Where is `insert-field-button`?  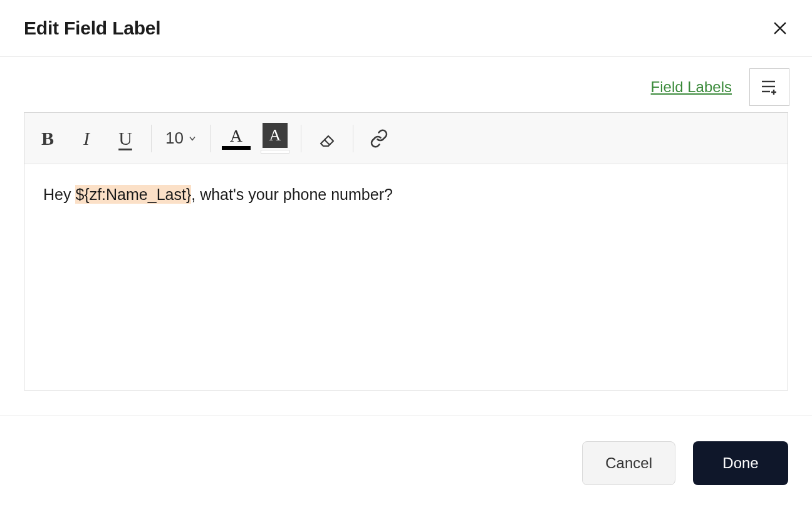
insert-field-button is located at coordinates (769, 87).